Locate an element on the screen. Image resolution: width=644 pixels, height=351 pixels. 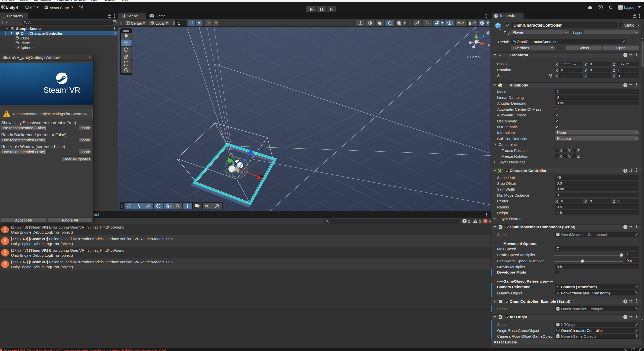
svg-text: Y is located at coordinates (192, 24).